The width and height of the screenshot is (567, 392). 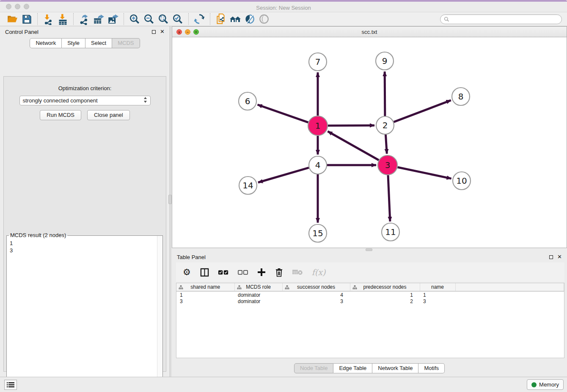 What do you see at coordinates (369, 32) in the screenshot?
I see `network-titlebar: scc.txt x − +` at bounding box center [369, 32].